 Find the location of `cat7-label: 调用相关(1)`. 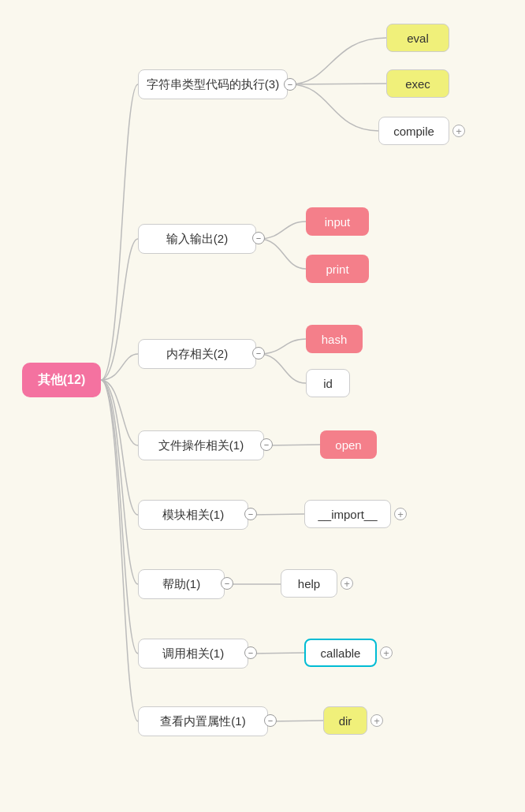

cat7-label: 调用相关(1) is located at coordinates (193, 654).